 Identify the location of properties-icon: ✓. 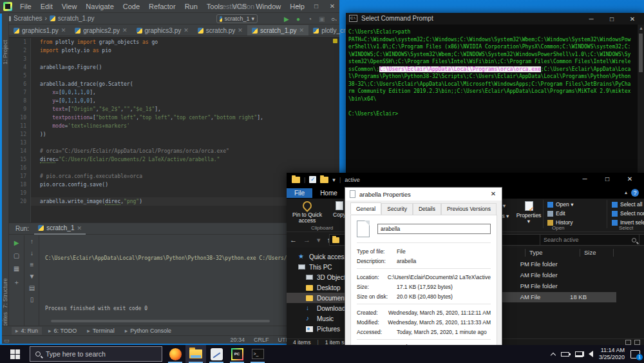
(313, 179).